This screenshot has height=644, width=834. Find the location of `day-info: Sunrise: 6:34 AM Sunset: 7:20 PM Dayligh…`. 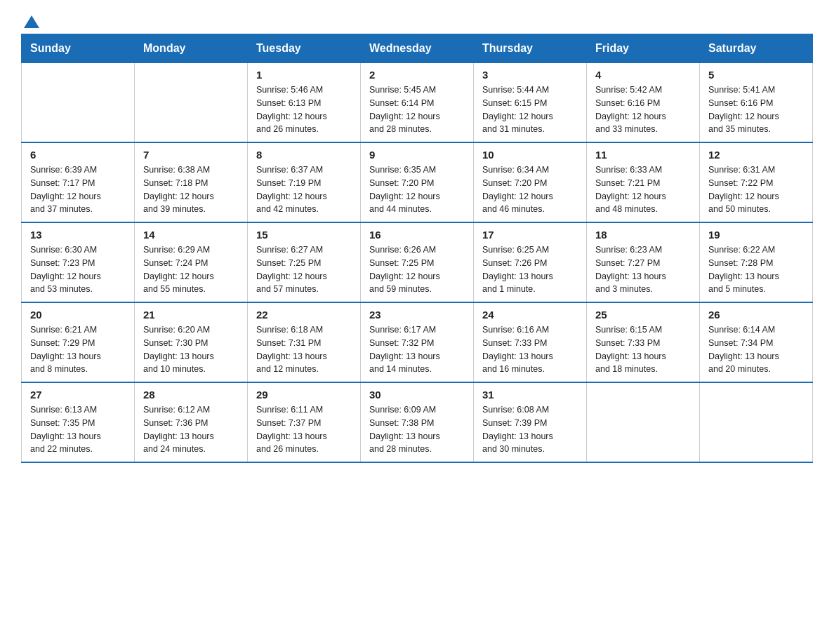

day-info: Sunrise: 6:34 AM Sunset: 7:20 PM Dayligh… is located at coordinates (530, 189).